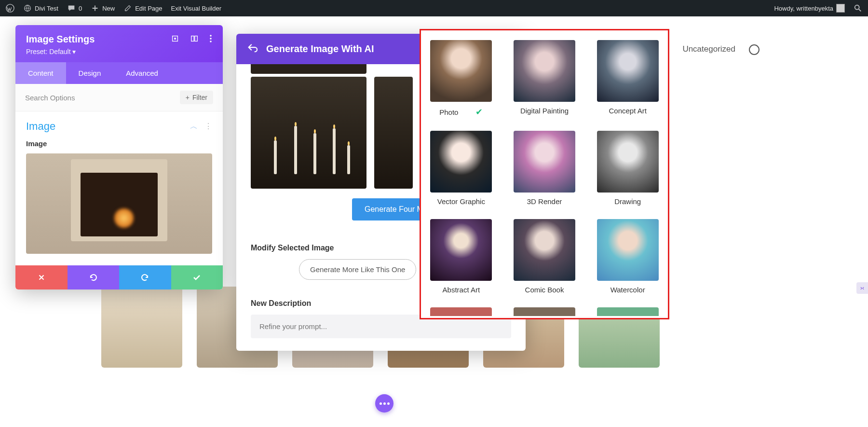 The image size is (868, 427). Describe the element at coordinates (41, 8) in the screenshot. I see `site-link: Divi Test` at that location.